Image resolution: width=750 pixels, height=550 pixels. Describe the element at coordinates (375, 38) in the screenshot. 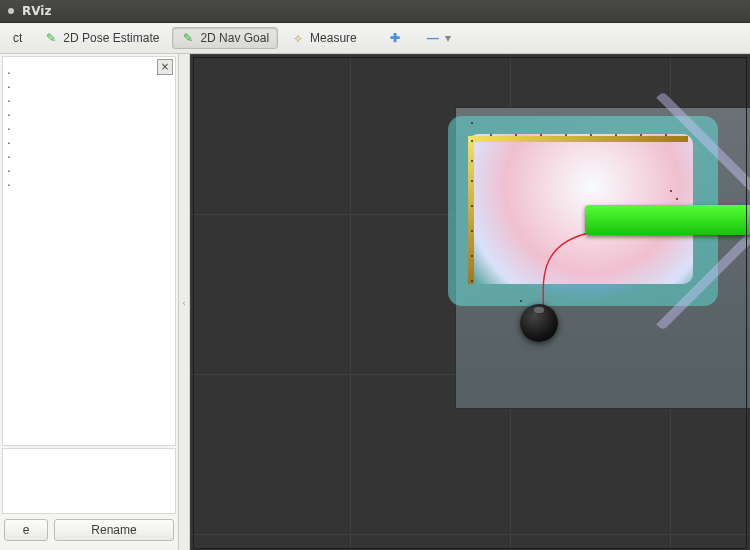

I see `main-toolbar: ct ✎ 2D Pose Estimate ✎ 2D Nav Goal ⟡ Me…` at that location.